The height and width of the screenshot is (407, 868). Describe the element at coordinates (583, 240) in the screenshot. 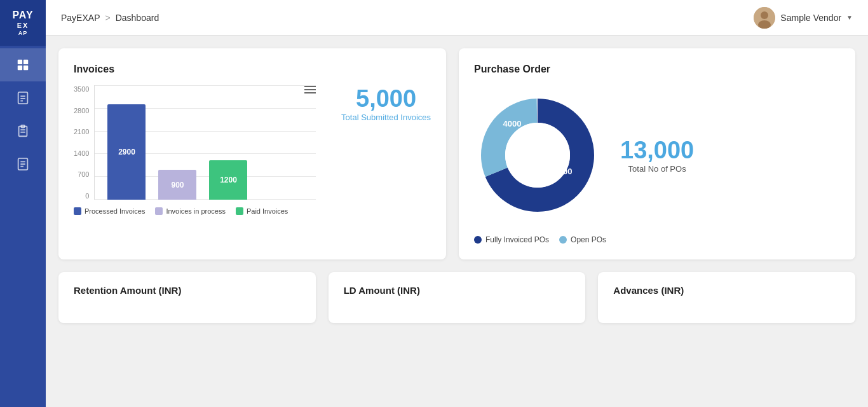

I see `po-legend-open: Open POs` at that location.